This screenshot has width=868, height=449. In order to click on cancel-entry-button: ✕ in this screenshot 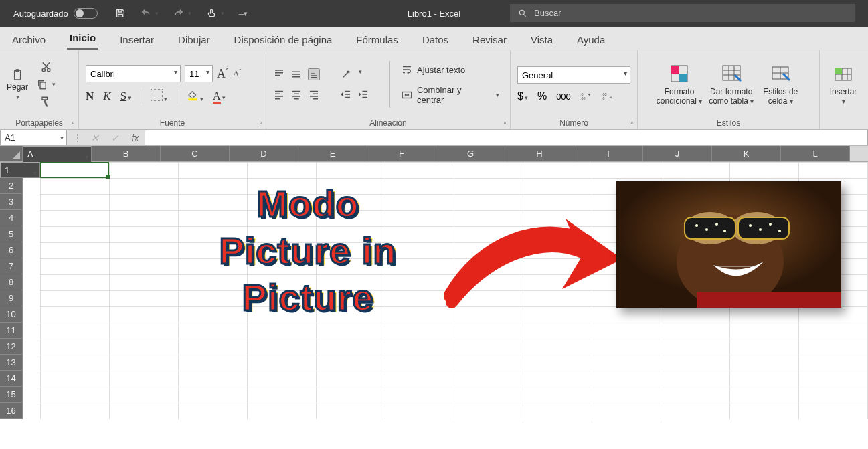, I will do `click(95, 138)`.